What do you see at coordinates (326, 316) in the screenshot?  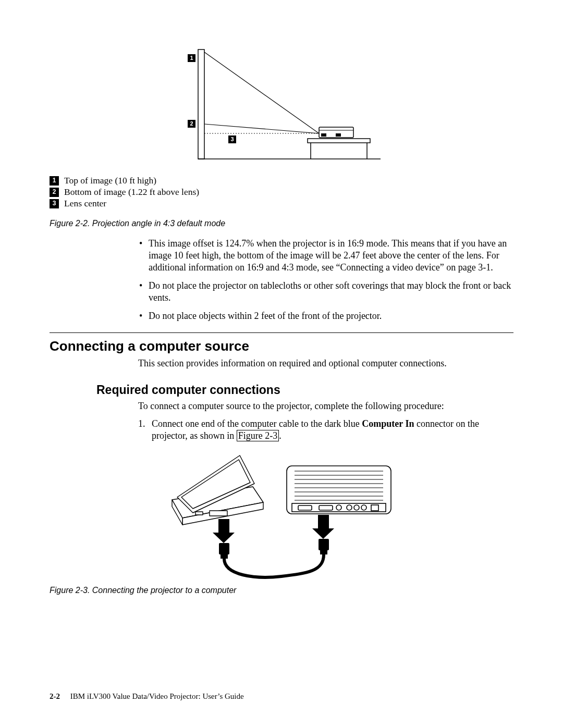 I see `bullet-item: Do not place objects within 2 feet of th…` at bounding box center [326, 316].